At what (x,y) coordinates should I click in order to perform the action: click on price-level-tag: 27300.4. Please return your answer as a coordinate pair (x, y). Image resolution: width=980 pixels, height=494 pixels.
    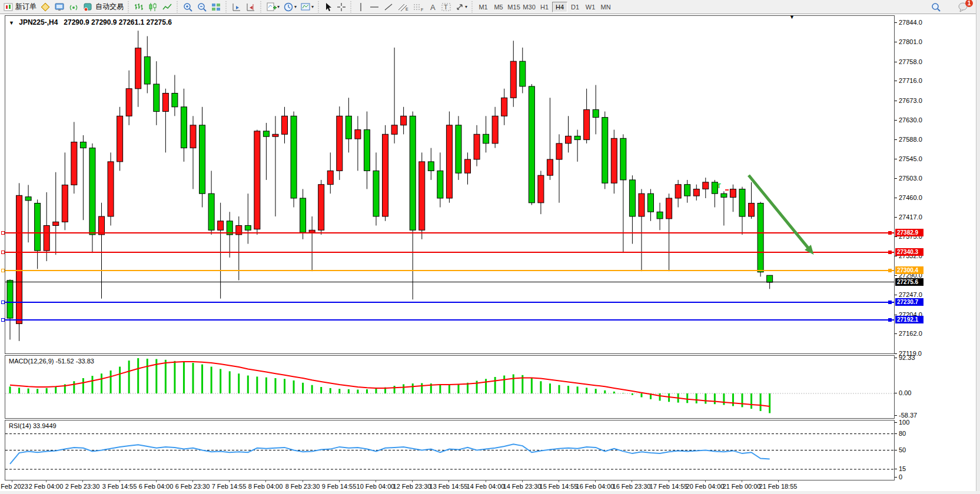
    Looking at the image, I should click on (909, 271).